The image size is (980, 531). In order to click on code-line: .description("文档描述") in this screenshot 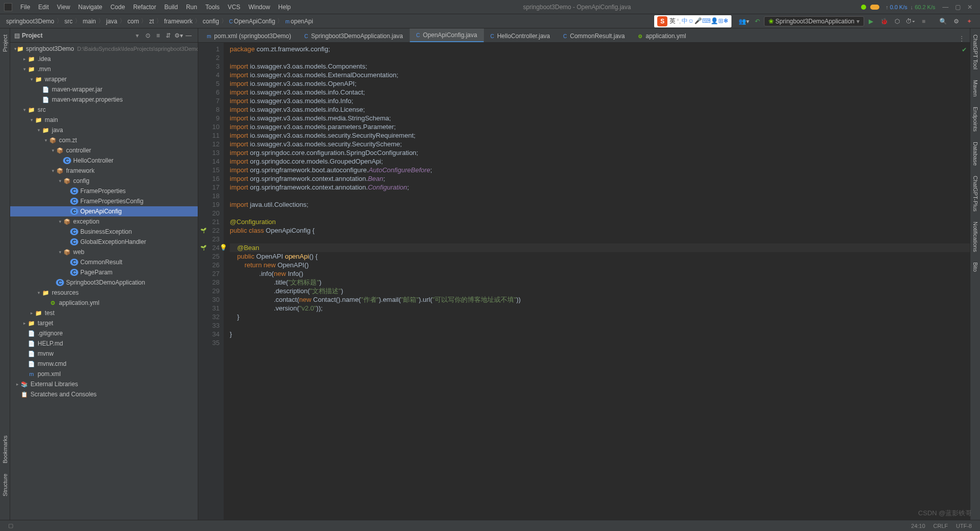, I will do `click(600, 291)`.